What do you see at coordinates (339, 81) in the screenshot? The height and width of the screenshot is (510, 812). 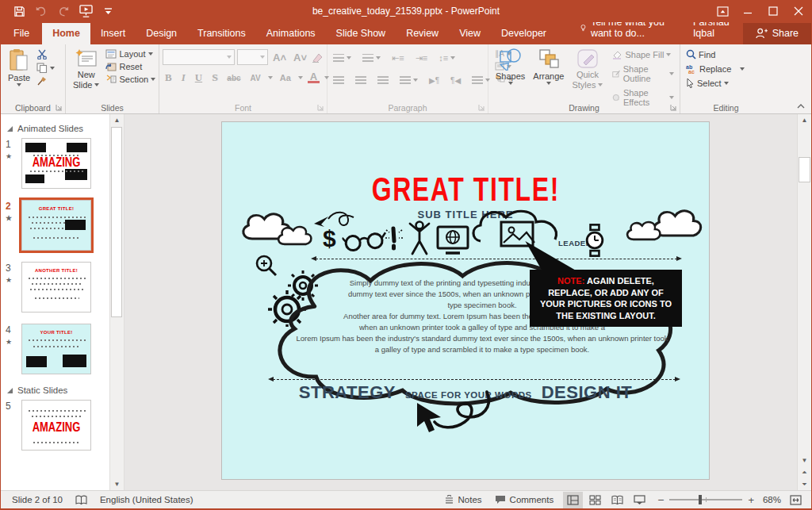 I see `align-left-button` at bounding box center [339, 81].